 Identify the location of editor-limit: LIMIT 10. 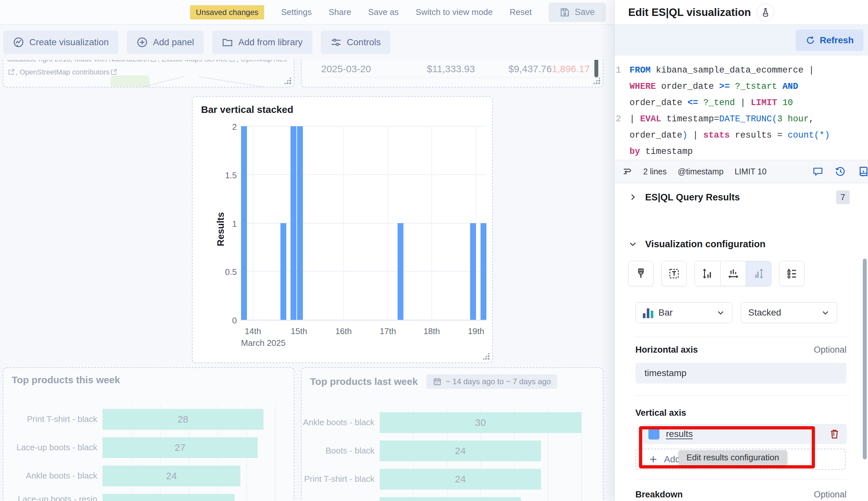
(751, 171).